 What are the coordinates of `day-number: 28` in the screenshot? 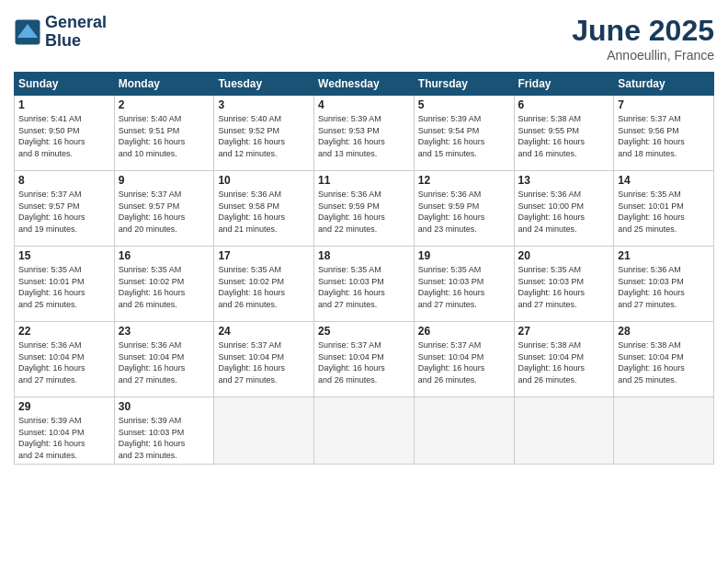 It's located at (664, 331).